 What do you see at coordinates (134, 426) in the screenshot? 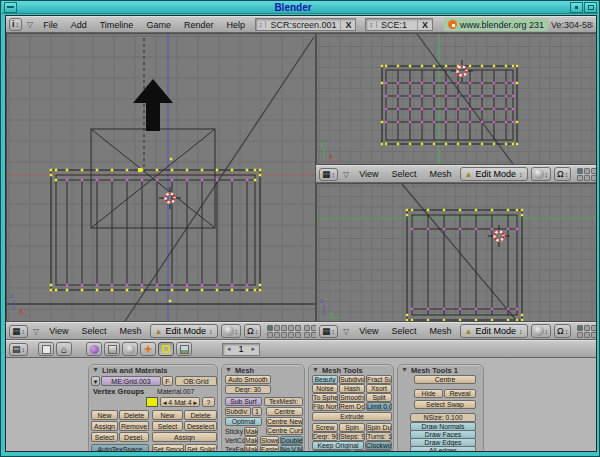
I see `vgroup-remove-button: Remove` at bounding box center [134, 426].